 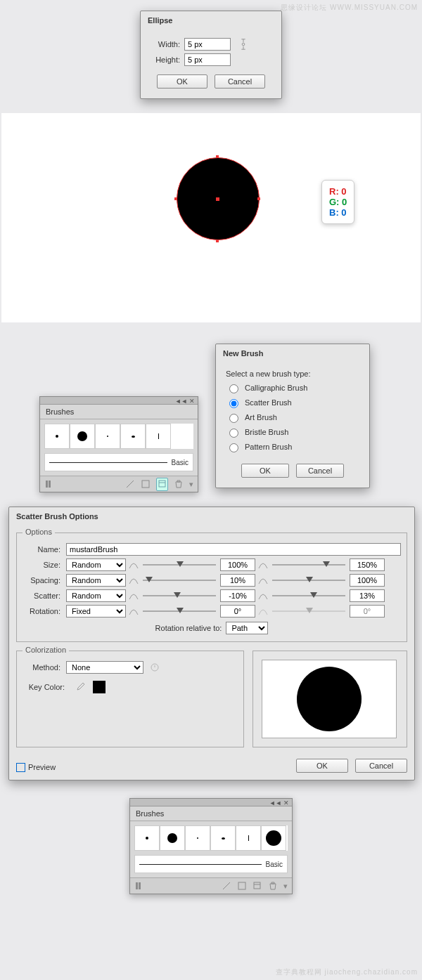 I want to click on radio-bristle, so click(x=234, y=433).